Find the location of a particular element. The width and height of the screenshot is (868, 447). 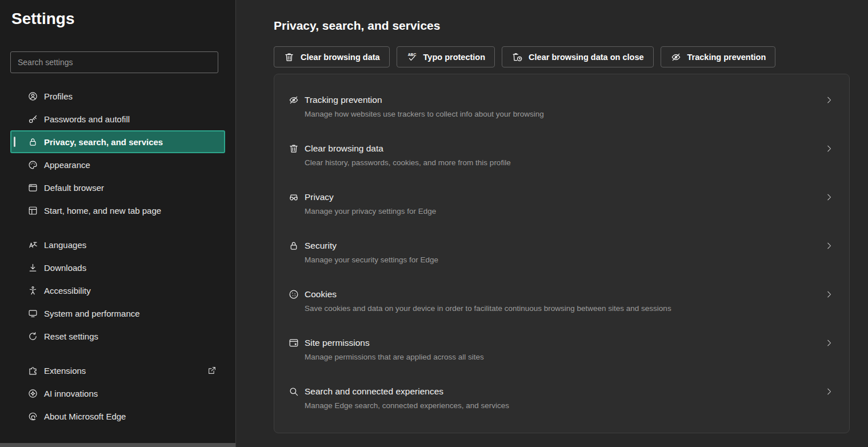

sidebar-item-label: Profiles is located at coordinates (58, 96).